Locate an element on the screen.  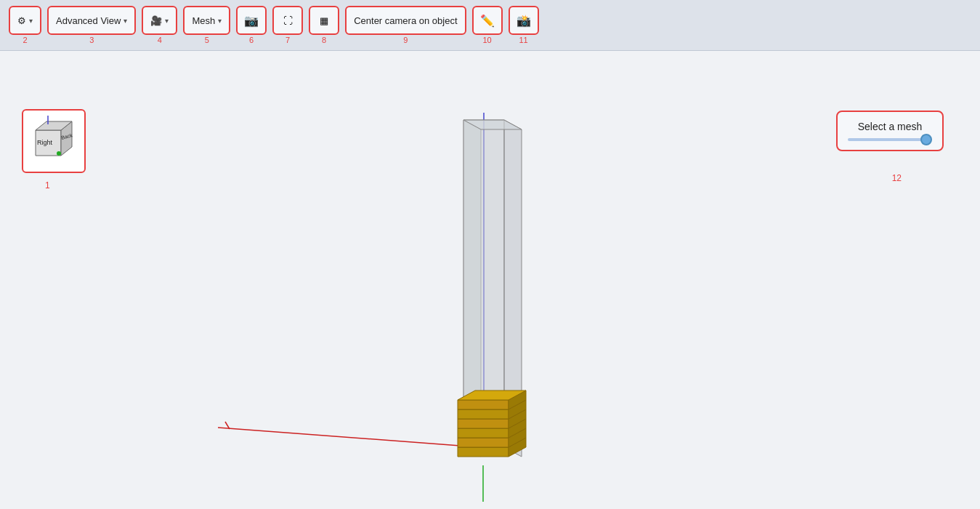
mesh-slider-track is located at coordinates (890, 140).